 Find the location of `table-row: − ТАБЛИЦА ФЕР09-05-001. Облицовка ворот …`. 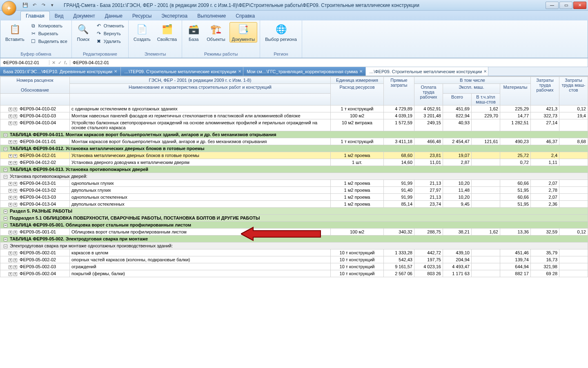

table-row: − ТАБЛИЦА ФЕР09-05-001. Облицовка ворот … is located at coordinates (294, 225).